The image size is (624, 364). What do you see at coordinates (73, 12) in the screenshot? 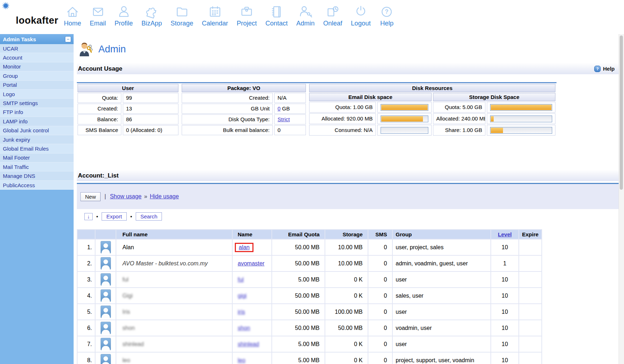
I see `home-icon` at bounding box center [73, 12].